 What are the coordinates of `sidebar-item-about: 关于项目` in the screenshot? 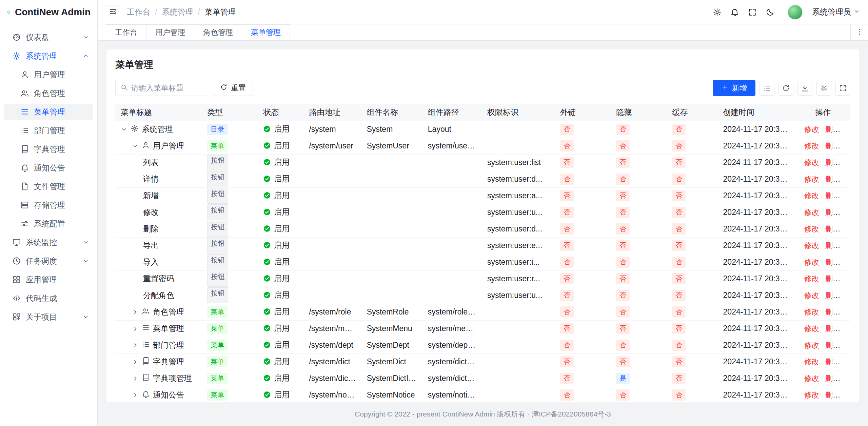 It's located at (49, 317).